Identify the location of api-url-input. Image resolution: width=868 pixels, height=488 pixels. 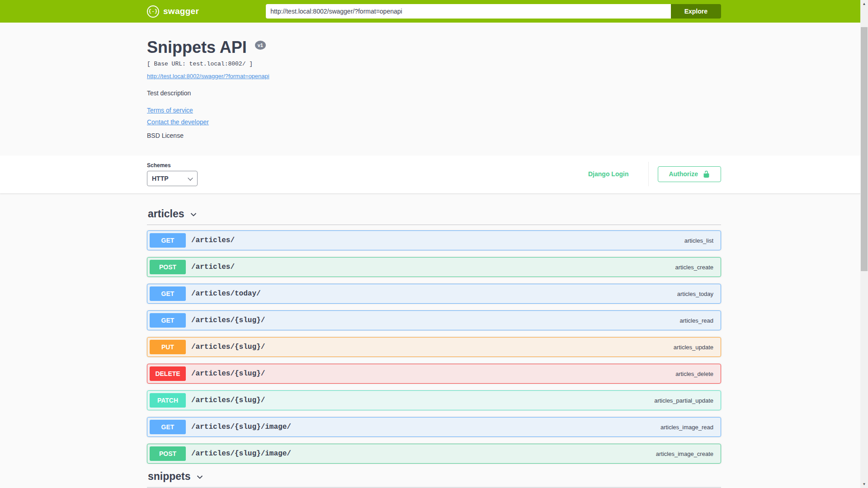
(468, 11).